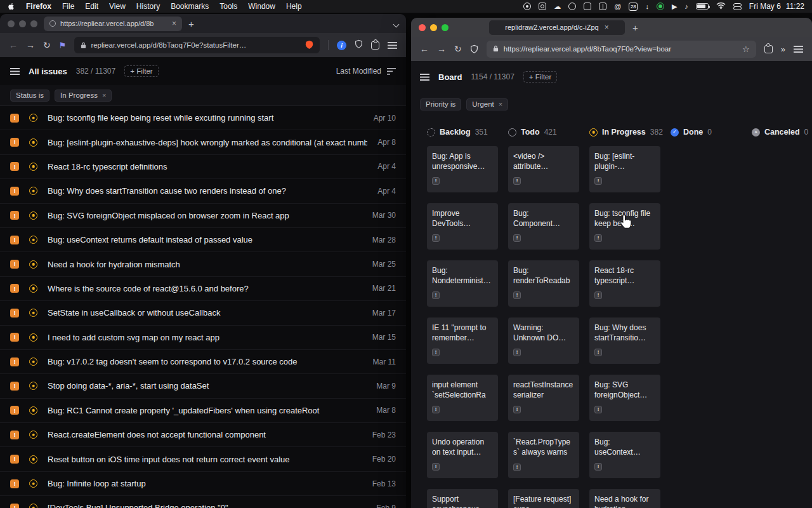 The width and height of the screenshot is (812, 508). I want to click on menu-history: History, so click(148, 6).